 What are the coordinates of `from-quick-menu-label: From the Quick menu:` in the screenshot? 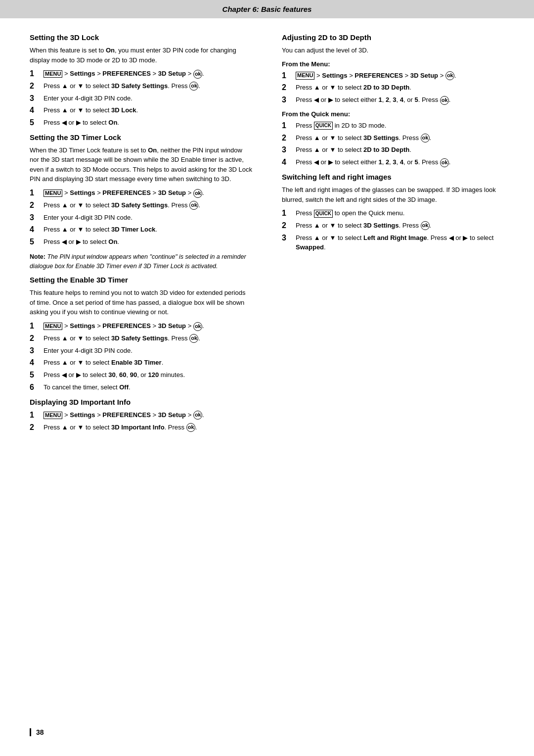 It's located at (393, 114).